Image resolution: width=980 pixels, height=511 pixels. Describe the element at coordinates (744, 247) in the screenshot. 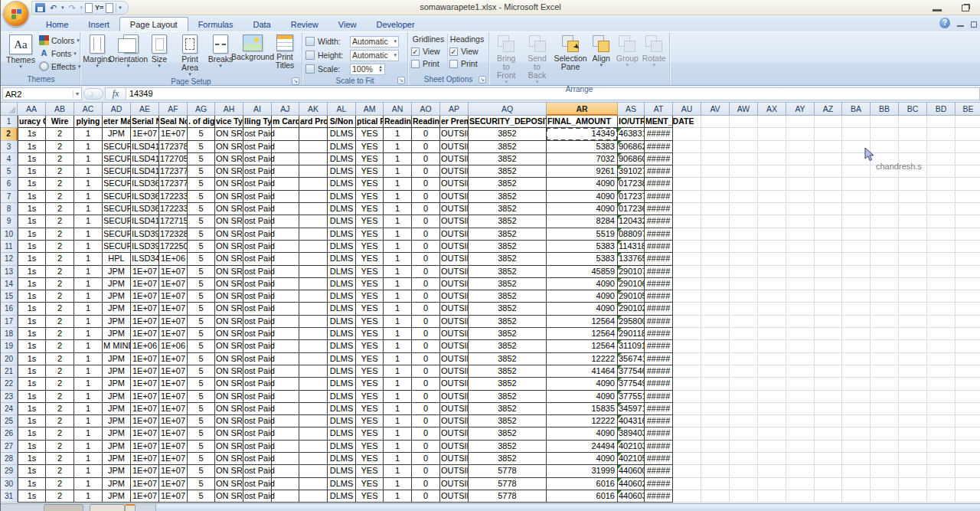

I see `cell-AW11` at that location.